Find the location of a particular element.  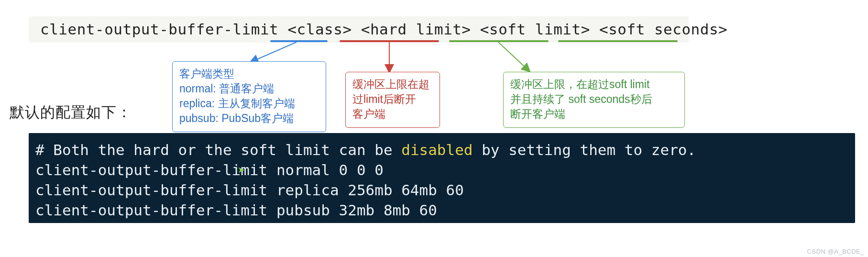

code-comment-before: # Both the hard or the soft limit can be is located at coordinates (218, 150).